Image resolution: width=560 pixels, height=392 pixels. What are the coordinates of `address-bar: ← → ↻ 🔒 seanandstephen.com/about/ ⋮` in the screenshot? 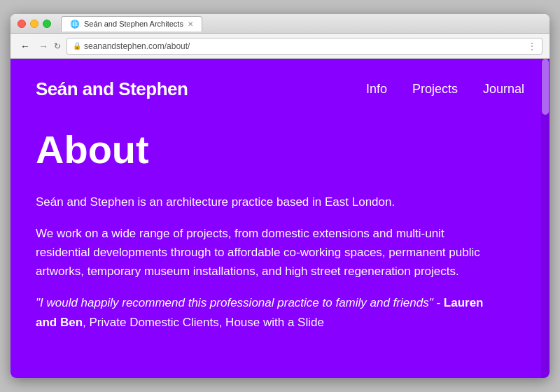 It's located at (280, 46).